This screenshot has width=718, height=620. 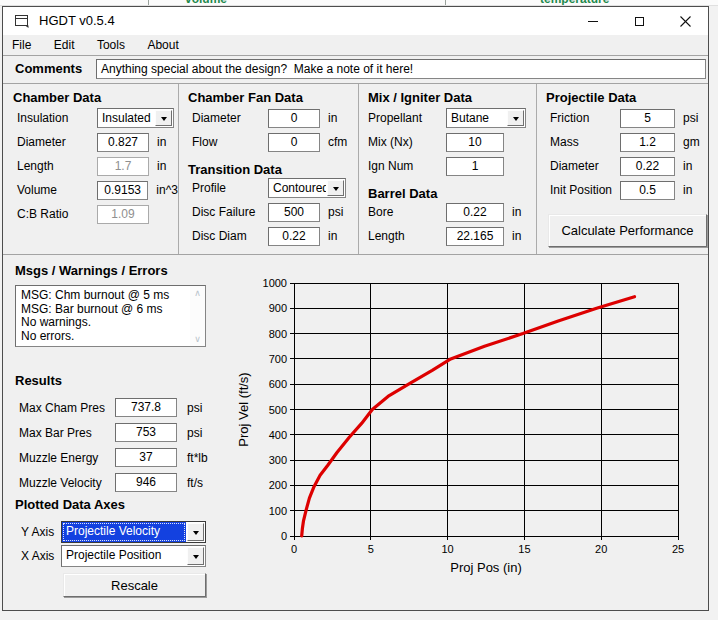 I want to click on calculate-performance-button: Calculate Performance, so click(x=628, y=230).